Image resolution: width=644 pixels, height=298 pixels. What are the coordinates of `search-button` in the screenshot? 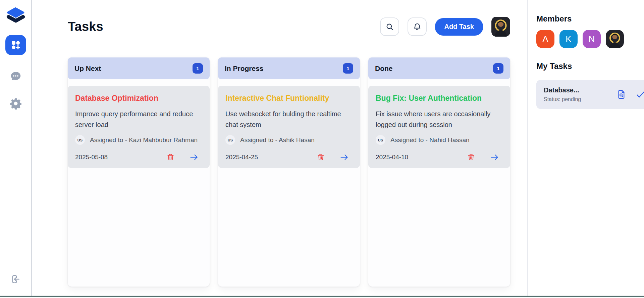 It's located at (390, 27).